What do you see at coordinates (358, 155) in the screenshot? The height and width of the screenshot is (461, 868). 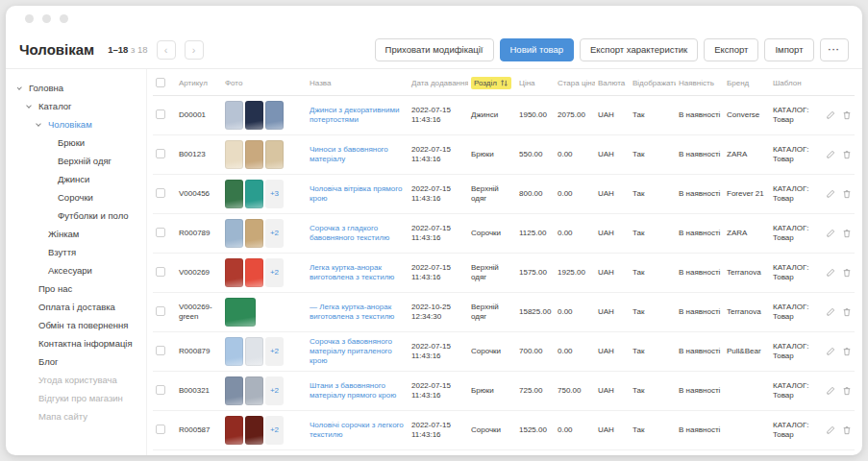 I see `product-name-link: Чиноси з бавовняного матеріалу` at bounding box center [358, 155].